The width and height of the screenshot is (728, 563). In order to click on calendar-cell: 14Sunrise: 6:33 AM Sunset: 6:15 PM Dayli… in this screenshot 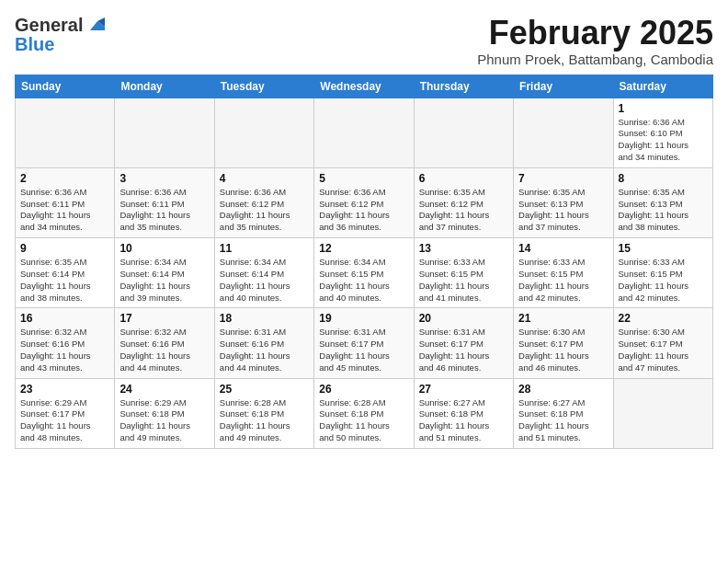, I will do `click(563, 273)`.